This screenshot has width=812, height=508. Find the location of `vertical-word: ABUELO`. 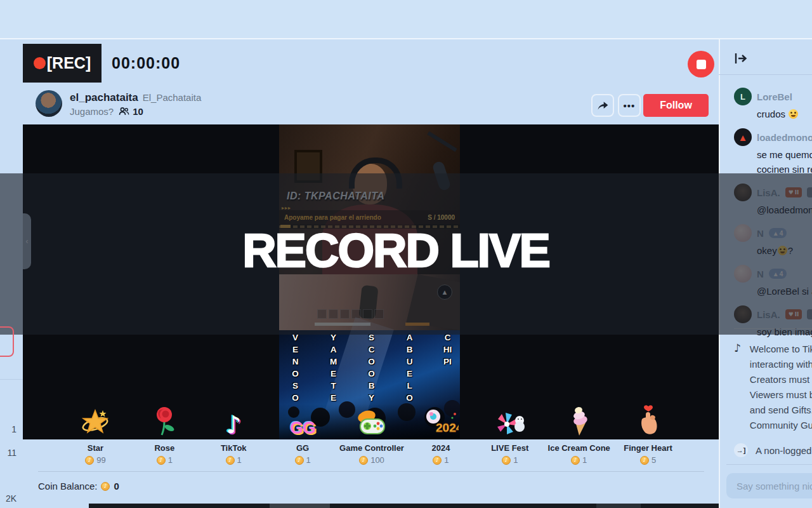

vertical-word: ABUELO is located at coordinates (410, 368).